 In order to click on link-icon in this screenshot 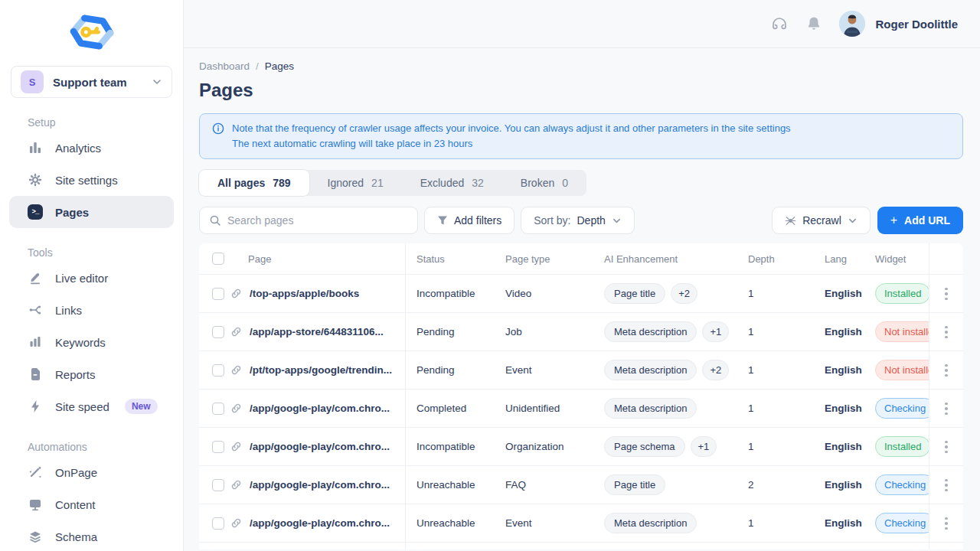, I will do `click(236, 409)`.